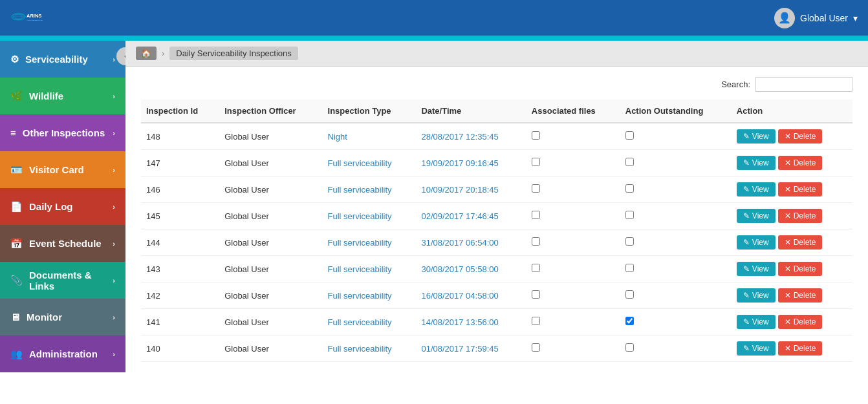  Describe the element at coordinates (63, 243) in the screenshot. I see `sidebar-item-event-schedule: 📅 Event Schedule ›` at that location.